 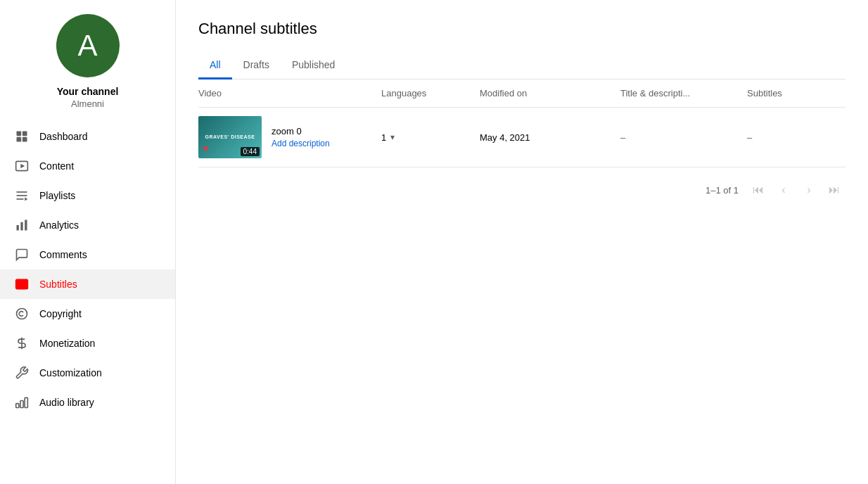 I want to click on sidebar-item-label: Content, so click(x=56, y=166).